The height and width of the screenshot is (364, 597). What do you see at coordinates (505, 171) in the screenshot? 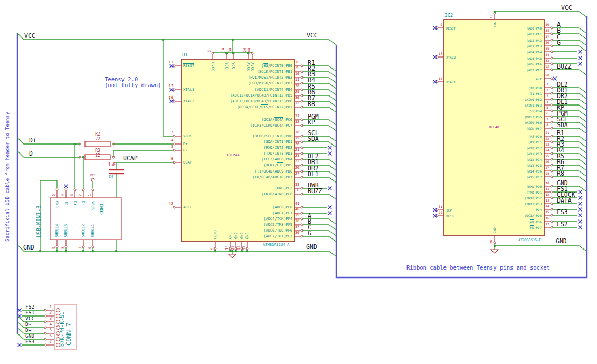
I see `pin-name: (A14)PC6` at bounding box center [505, 171].